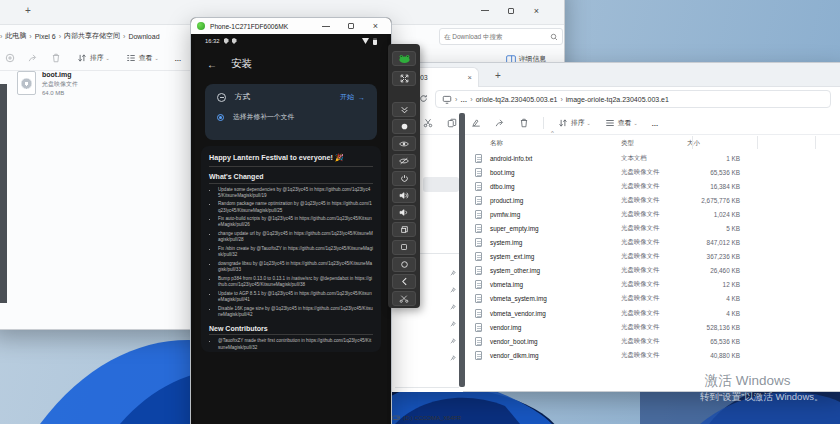  What do you see at coordinates (656, 313) in the screenshot?
I see `table-row: vbmeta_vendor.img 光盘映像文件 4 KB` at bounding box center [656, 313].